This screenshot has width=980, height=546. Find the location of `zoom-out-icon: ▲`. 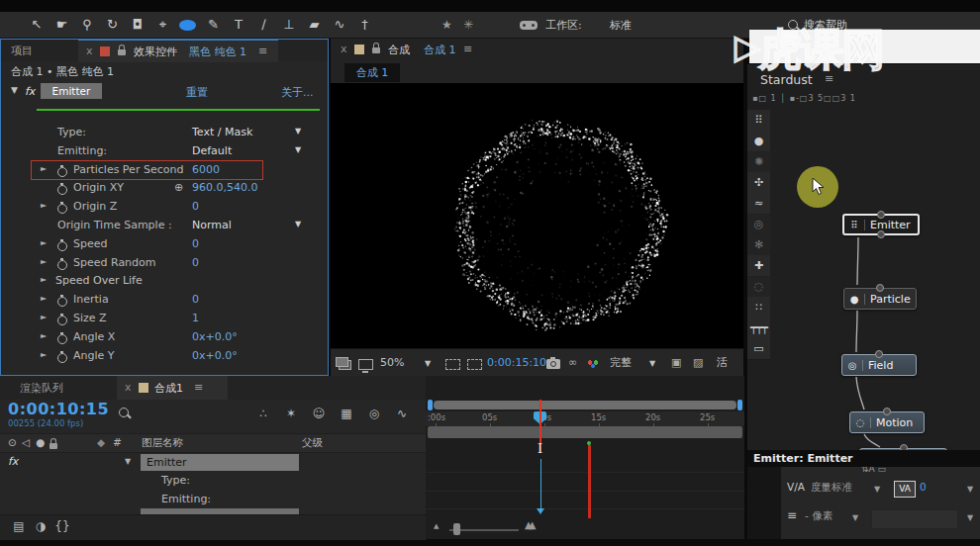

zoom-out-icon: ▲ is located at coordinates (436, 526).